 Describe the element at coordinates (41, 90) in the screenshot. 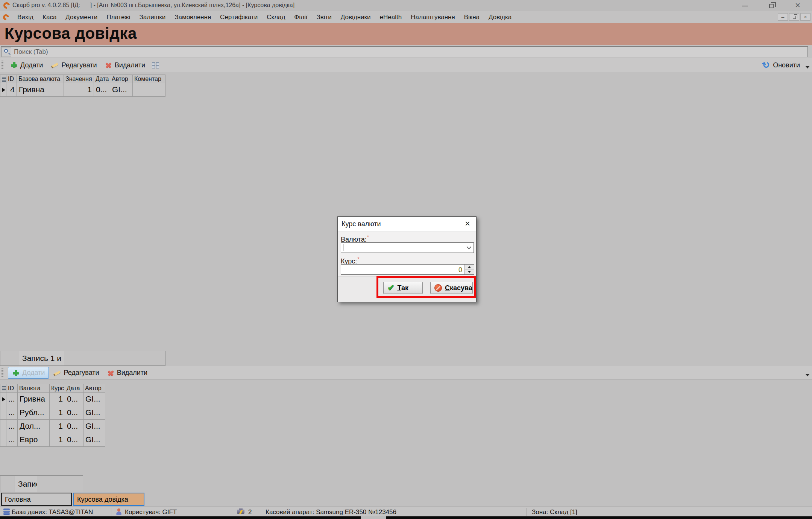

I see `cell-base-currency: Гривна` at that location.